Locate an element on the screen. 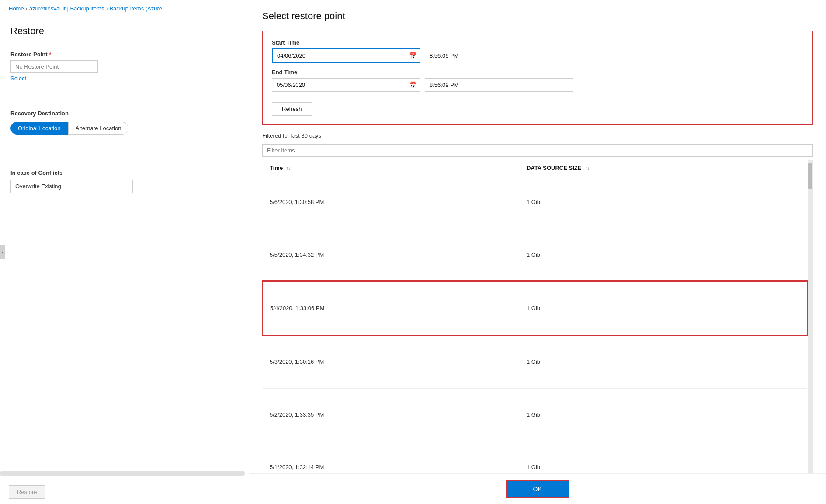  recovery-destination-label: Recovery Destination is located at coordinates (124, 114).